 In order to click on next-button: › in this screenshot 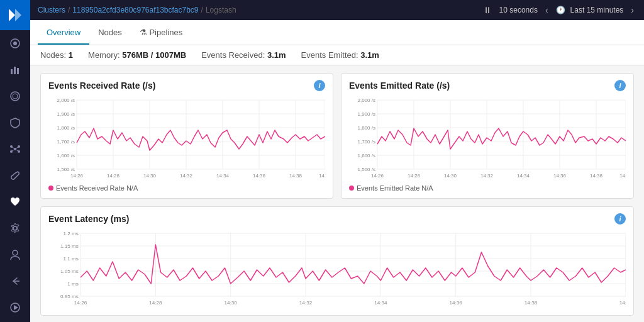, I will do `click(633, 10)`.